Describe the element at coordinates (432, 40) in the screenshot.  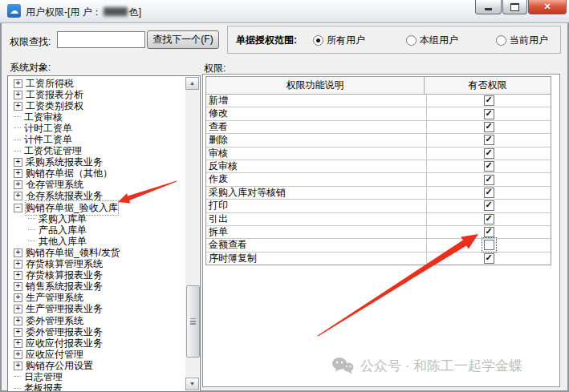
I see `radio-option: 本组用户` at that location.